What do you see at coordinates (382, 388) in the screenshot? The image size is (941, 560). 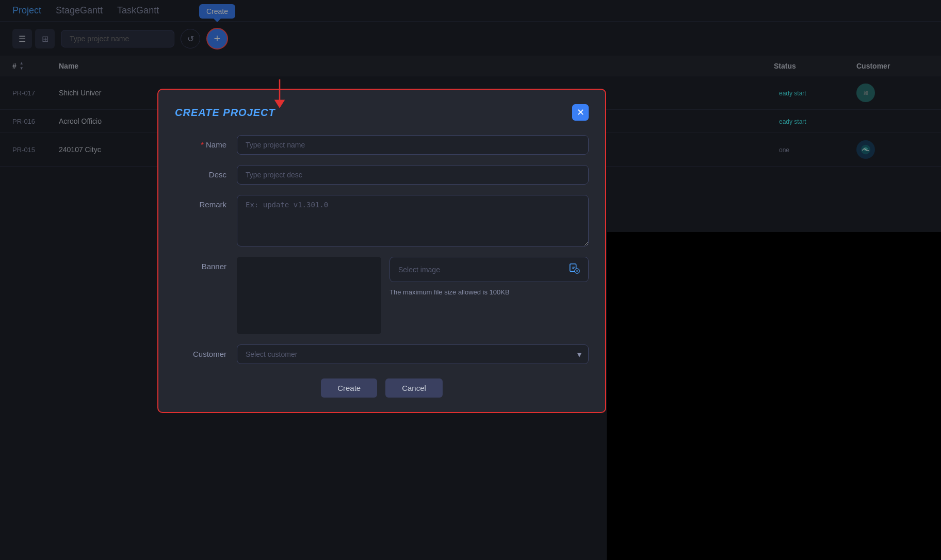 I see `dialog-actions: Create Cancel` at bounding box center [382, 388].